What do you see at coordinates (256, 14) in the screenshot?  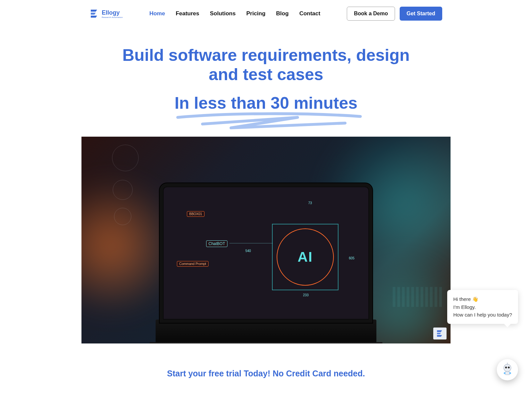 I see `nav-pricing: Pricing` at bounding box center [256, 14].